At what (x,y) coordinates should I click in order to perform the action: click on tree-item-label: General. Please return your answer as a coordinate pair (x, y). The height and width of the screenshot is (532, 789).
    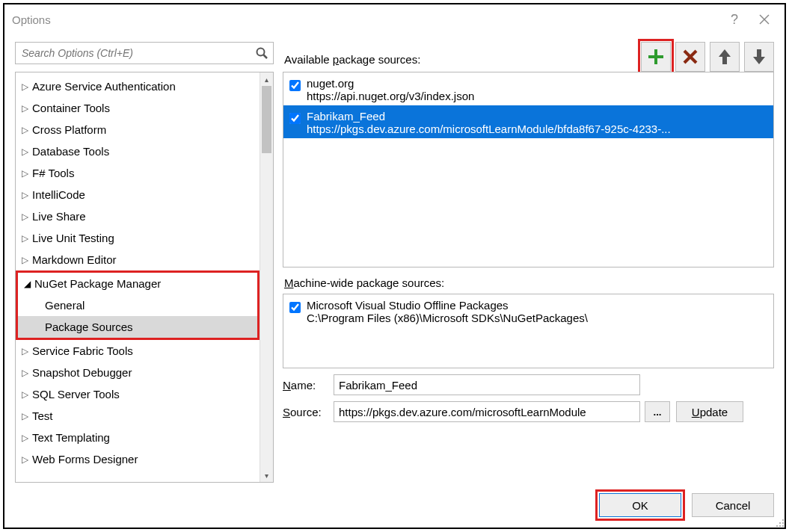
    Looking at the image, I should click on (64, 305).